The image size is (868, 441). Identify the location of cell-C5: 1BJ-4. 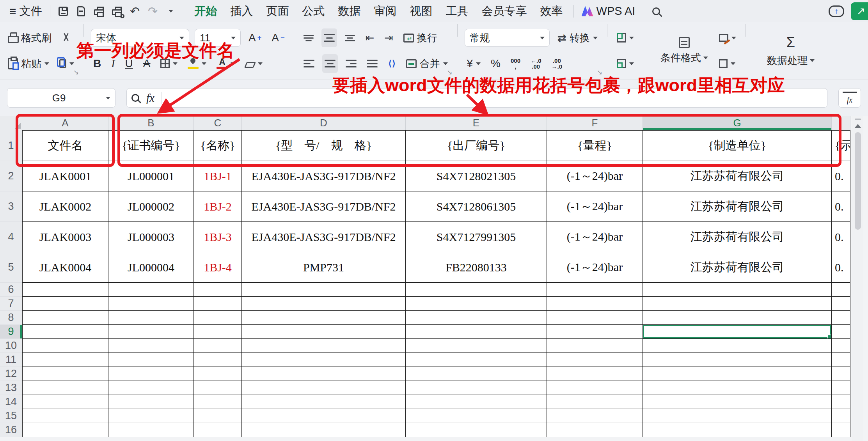
(218, 267).